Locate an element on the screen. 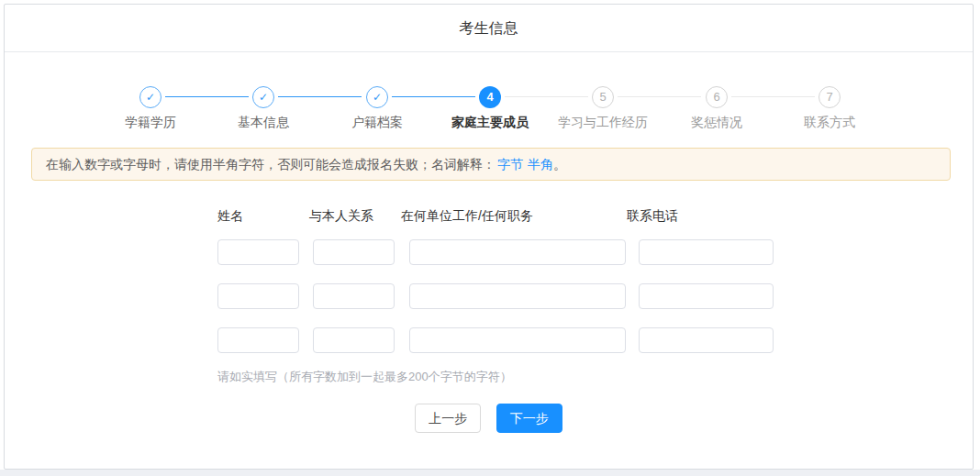  step-5-label: 学习与工作经历 is located at coordinates (603, 123).